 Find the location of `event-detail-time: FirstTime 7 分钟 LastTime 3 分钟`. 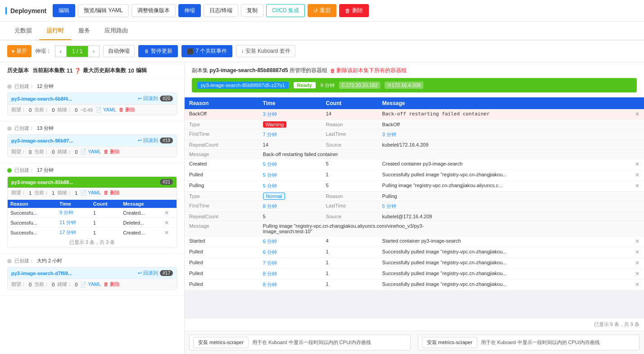

event-detail-time: FirstTime 7 分钟 LastTime 3 分钟 is located at coordinates (414, 135).